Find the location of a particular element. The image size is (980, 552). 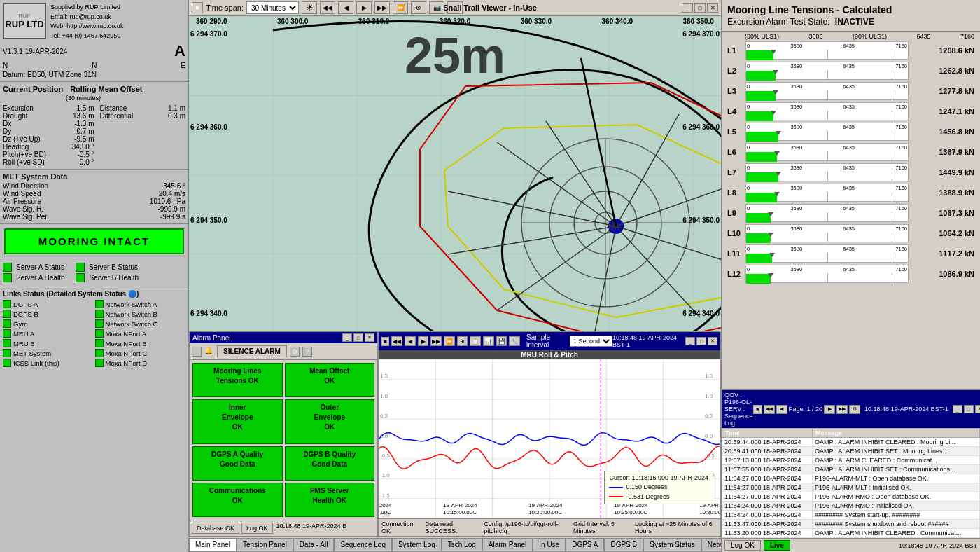

seq-minimize: _ is located at coordinates (958, 409).